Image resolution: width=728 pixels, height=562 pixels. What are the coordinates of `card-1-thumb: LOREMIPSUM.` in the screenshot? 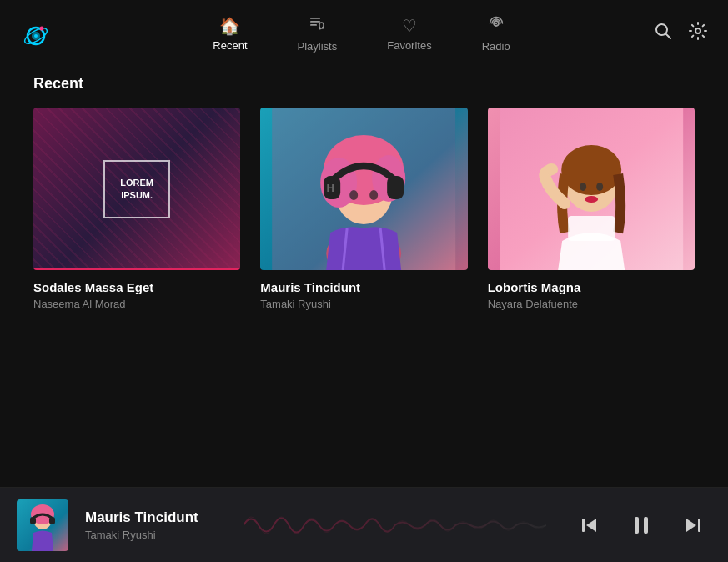 It's located at (137, 188).